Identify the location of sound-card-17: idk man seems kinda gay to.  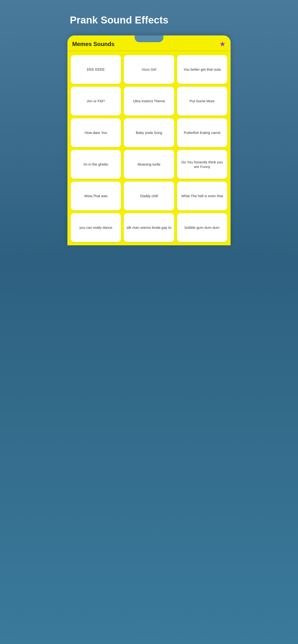
(149, 228).